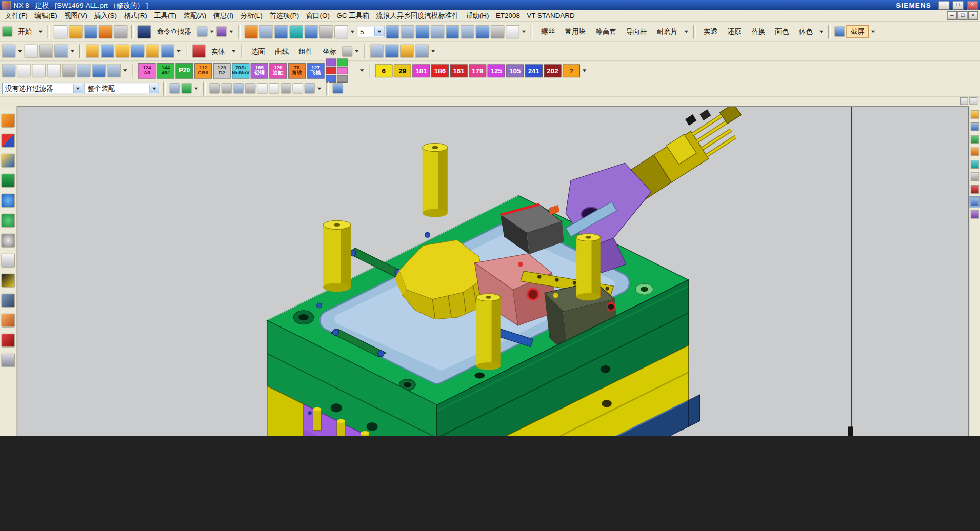 This screenshot has width=980, height=531. What do you see at coordinates (8, 180) in the screenshot?
I see `left-tool-chart-icon` at bounding box center [8, 180].